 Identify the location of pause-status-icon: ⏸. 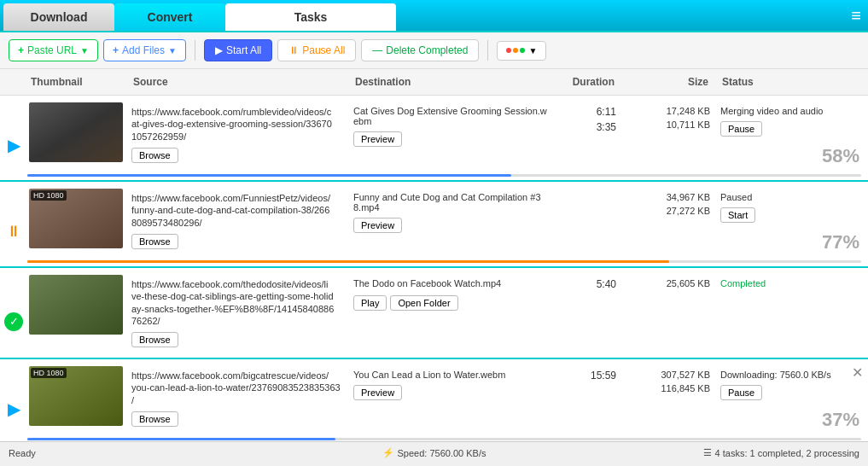
(14, 232).